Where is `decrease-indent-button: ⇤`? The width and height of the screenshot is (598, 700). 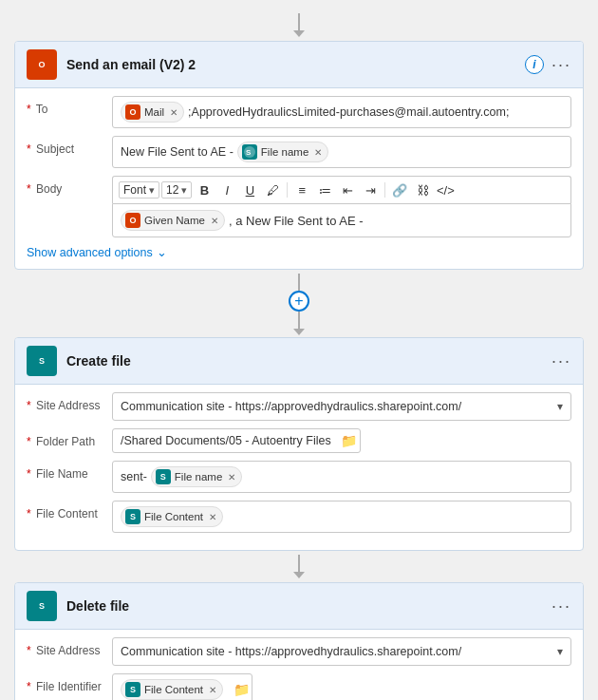 decrease-indent-button: ⇤ is located at coordinates (347, 190).